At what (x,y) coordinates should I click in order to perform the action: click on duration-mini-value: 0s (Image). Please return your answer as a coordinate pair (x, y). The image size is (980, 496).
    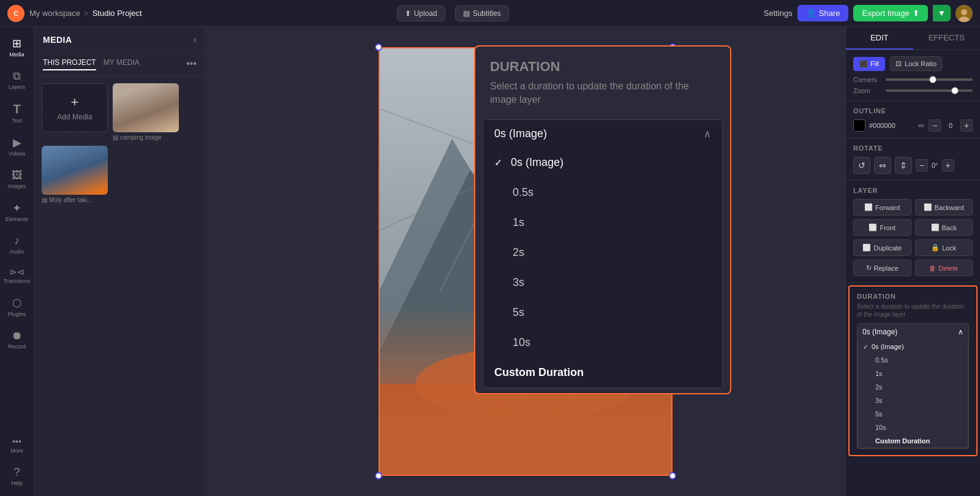
    Looking at the image, I should click on (880, 332).